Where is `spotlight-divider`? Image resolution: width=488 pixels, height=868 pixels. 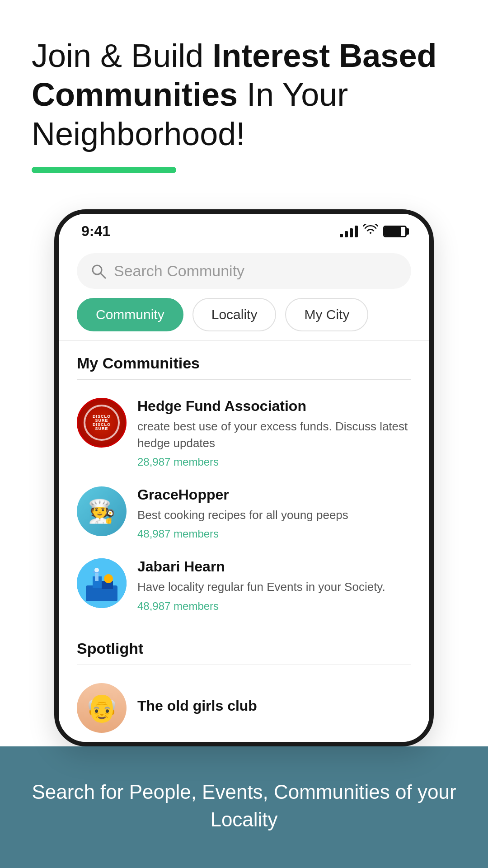 spotlight-divider is located at coordinates (244, 665).